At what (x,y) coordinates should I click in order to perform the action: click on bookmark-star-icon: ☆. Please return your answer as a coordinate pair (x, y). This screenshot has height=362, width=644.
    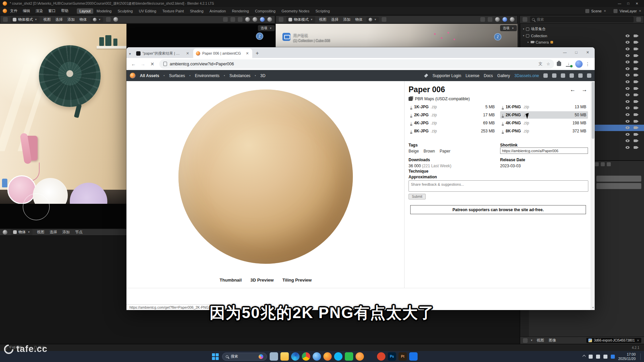
    Looking at the image, I should click on (548, 64).